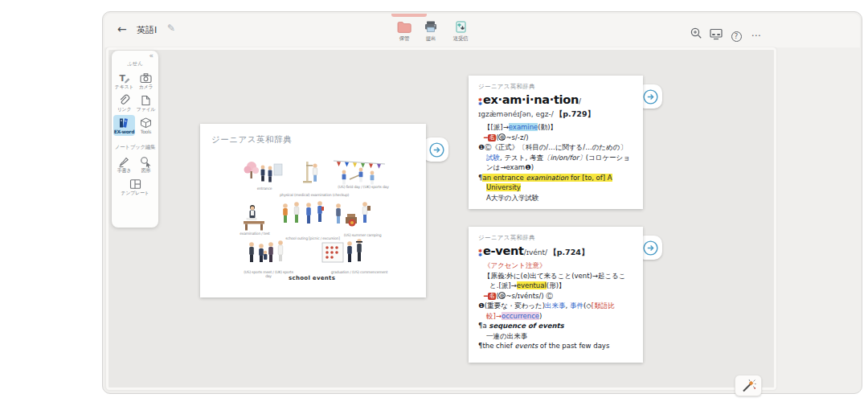  I want to click on wand-icon, so click(748, 386).